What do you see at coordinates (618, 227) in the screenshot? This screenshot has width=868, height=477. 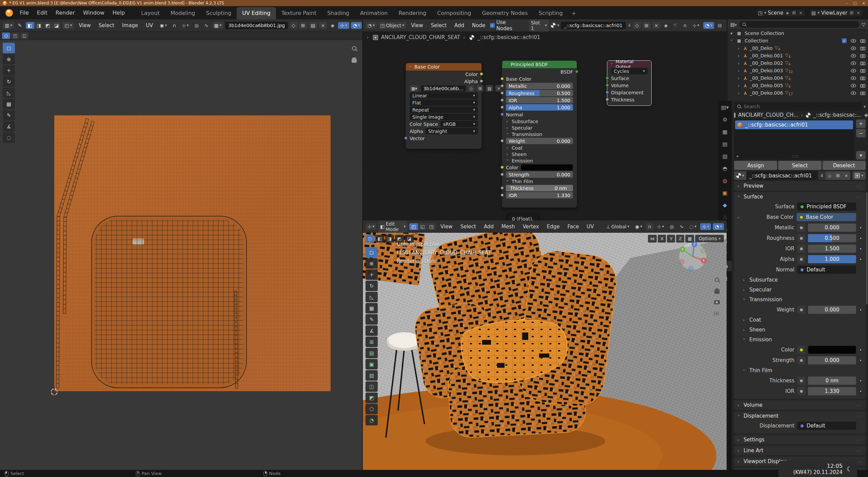 I see `orientation-select: ⊥ Global▾` at bounding box center [618, 227].